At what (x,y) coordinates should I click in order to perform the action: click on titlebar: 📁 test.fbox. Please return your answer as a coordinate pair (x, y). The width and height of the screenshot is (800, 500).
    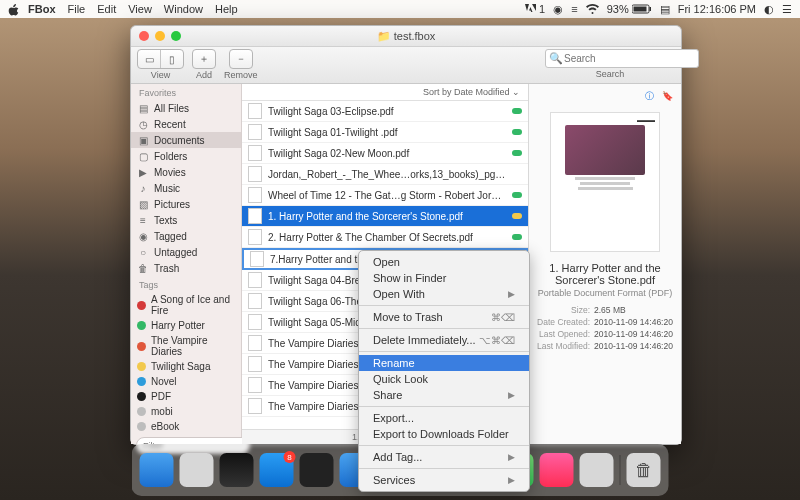
    Looking at the image, I should click on (406, 36).